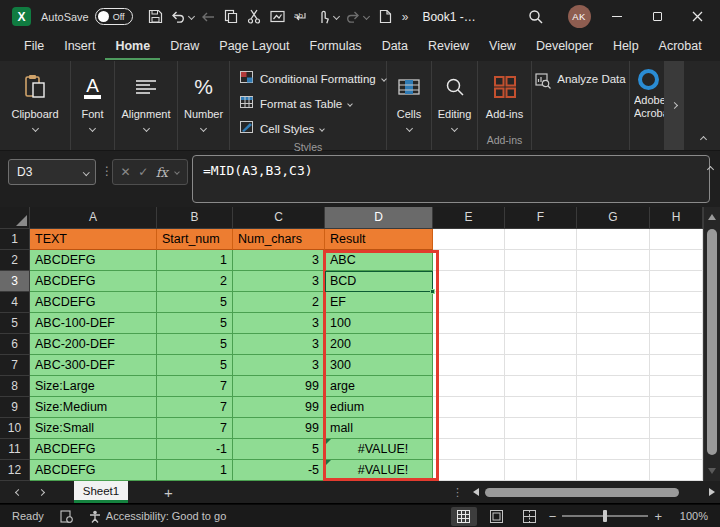  Describe the element at coordinates (126, 172) in the screenshot. I see `cancel-entry-icon: ✕` at that location.